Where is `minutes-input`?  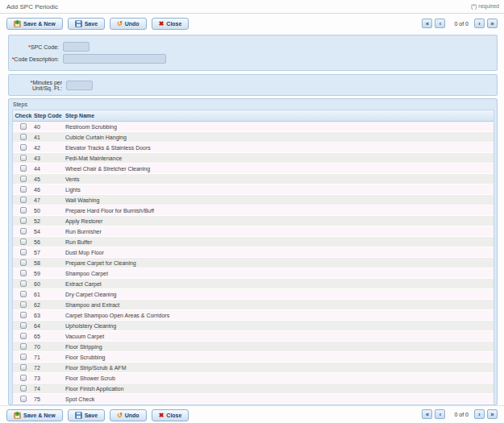
minutes-input is located at coordinates (79, 85).